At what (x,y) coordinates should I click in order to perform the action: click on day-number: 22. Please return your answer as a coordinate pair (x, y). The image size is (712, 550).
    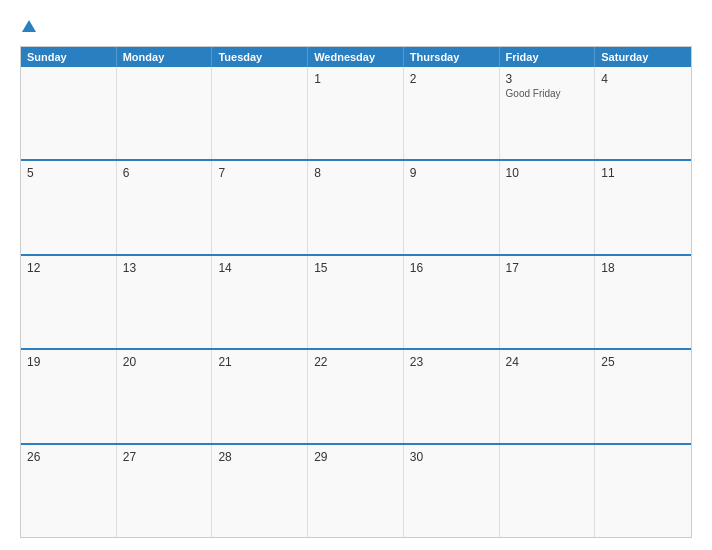
    Looking at the image, I should click on (356, 362).